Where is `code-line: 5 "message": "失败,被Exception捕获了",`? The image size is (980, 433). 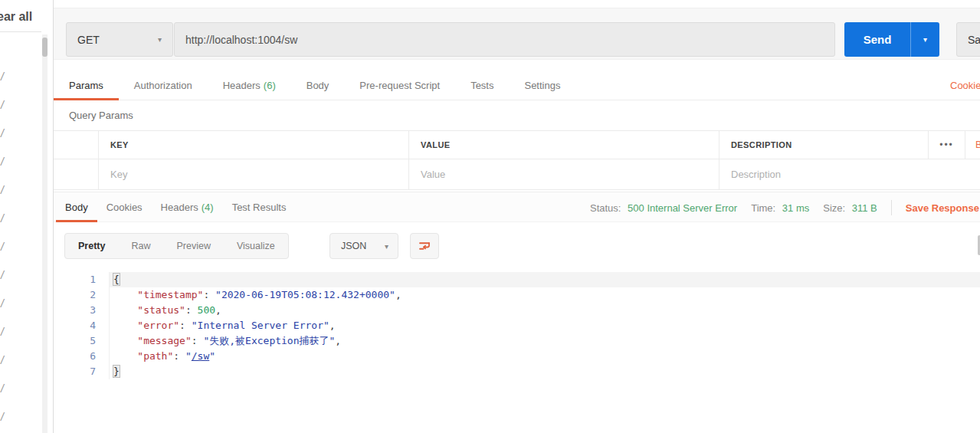
code-line: 5 "message": "失败,被Exception捕获了", is located at coordinates (516, 341).